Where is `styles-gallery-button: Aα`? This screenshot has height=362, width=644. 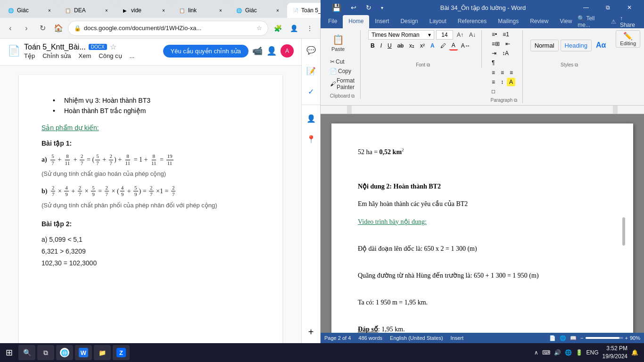 styles-gallery-button: Aα is located at coordinates (601, 45).